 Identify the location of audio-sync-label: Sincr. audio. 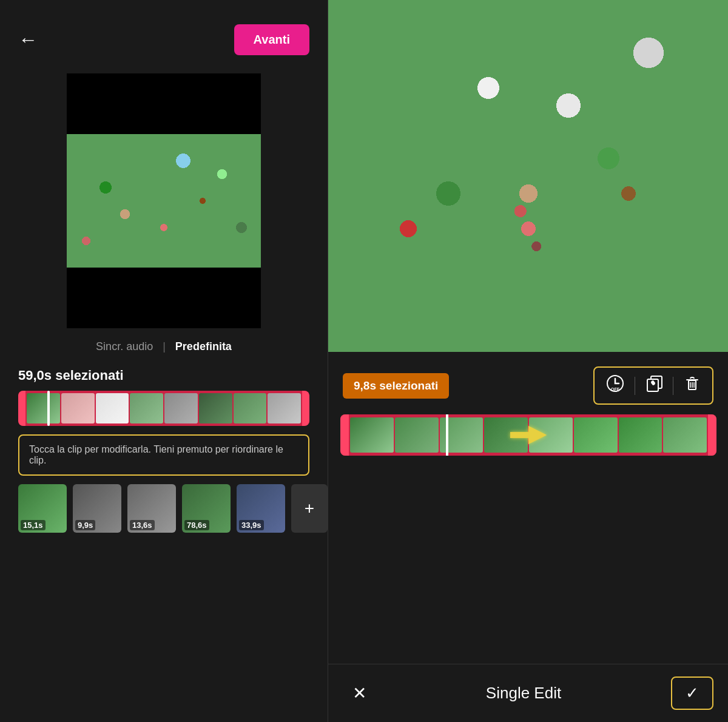
(124, 347).